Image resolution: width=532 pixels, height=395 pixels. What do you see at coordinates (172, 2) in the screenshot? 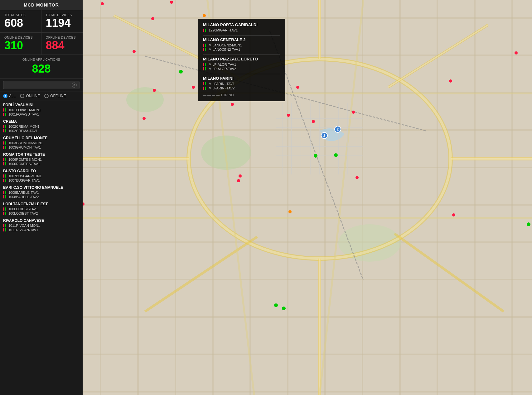
I see `map-pin-p2` at bounding box center [172, 2].